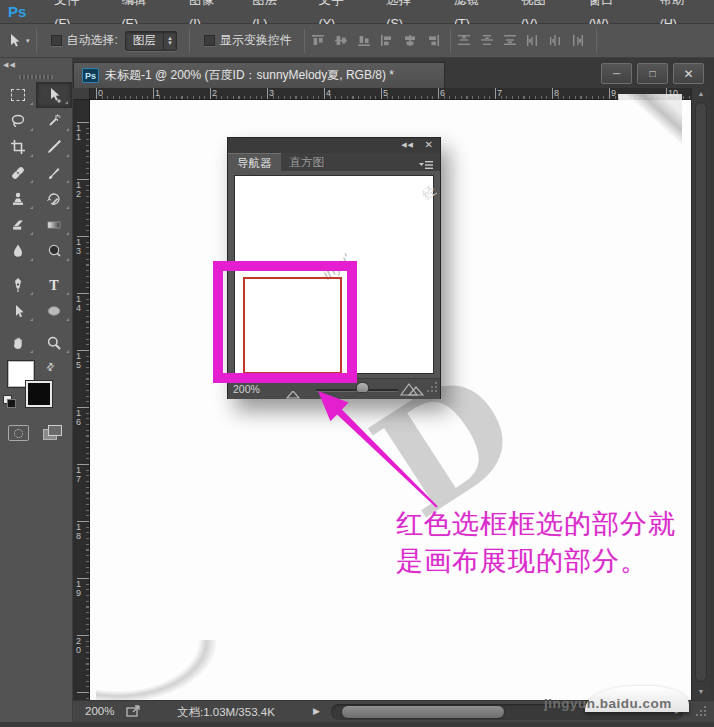 This screenshot has height=727, width=714. I want to click on panel-collapse-button: ◀◀, so click(36, 64).